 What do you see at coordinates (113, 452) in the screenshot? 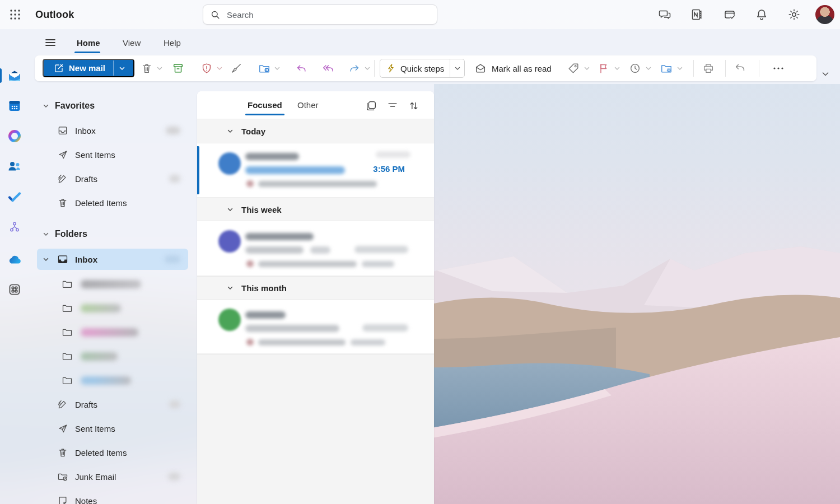
I see `folder-deleted-items: Deleted Items` at bounding box center [113, 452].